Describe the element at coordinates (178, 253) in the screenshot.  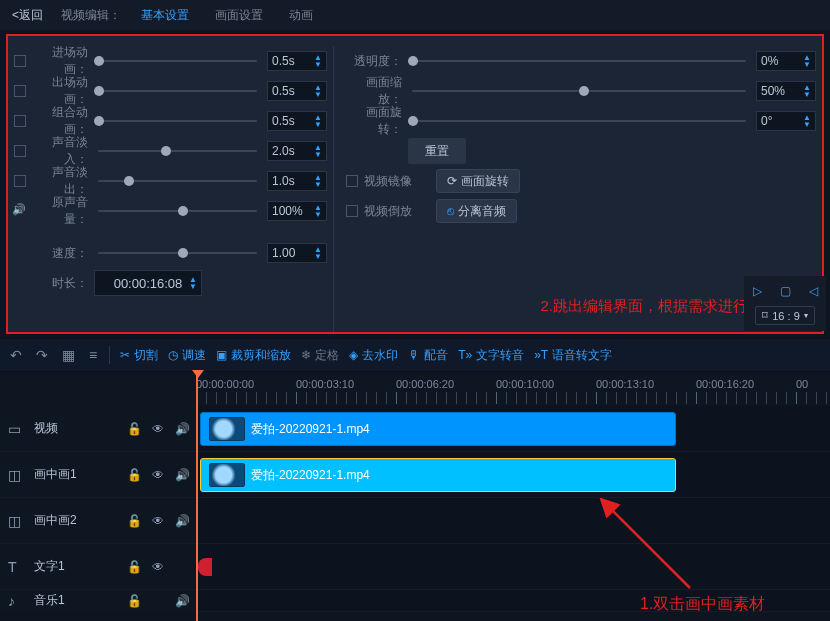
I see `speed-slider` at that location.